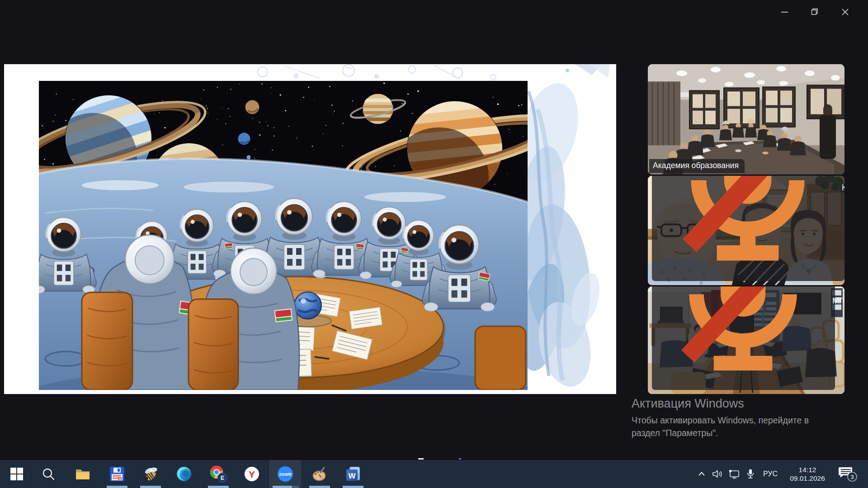 This screenshot has width=868, height=488. Describe the element at coordinates (746, 119) in the screenshot. I see `participant-video-akademia` at that location.